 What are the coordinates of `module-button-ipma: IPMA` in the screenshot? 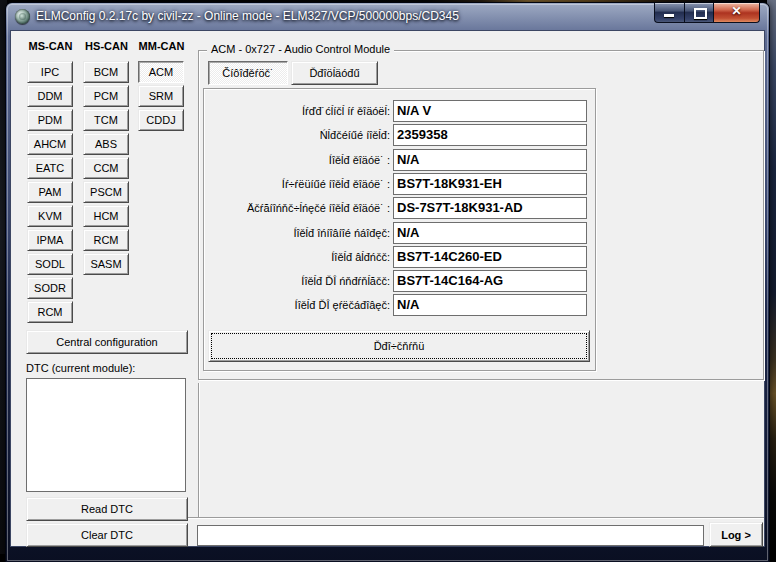 It's located at (50, 240).